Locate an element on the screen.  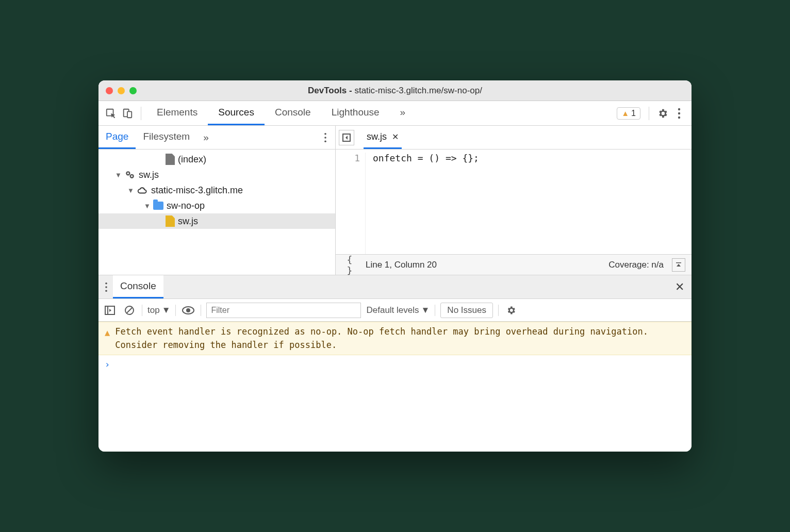
log-levels-selector: Default levels ▼ is located at coordinates (398, 310).